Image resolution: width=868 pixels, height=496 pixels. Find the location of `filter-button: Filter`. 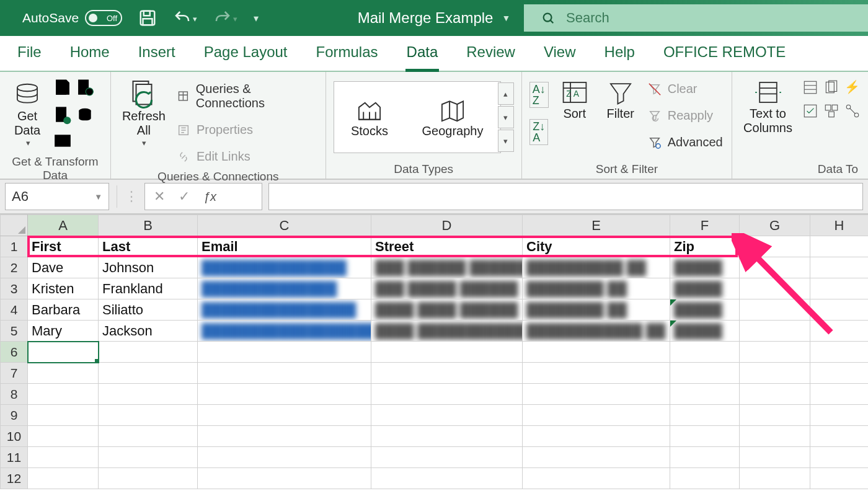

filter-button: Filter is located at coordinates (621, 99).